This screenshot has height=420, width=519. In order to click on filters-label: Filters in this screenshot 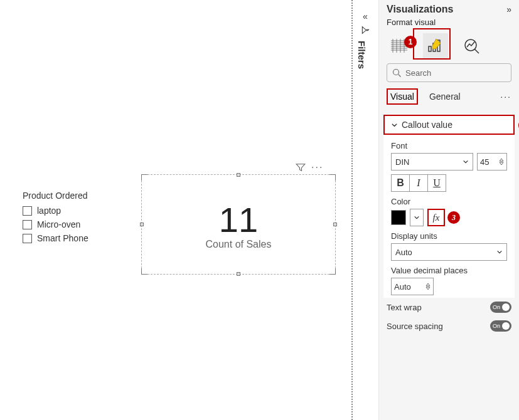, I will do `click(361, 55)`.